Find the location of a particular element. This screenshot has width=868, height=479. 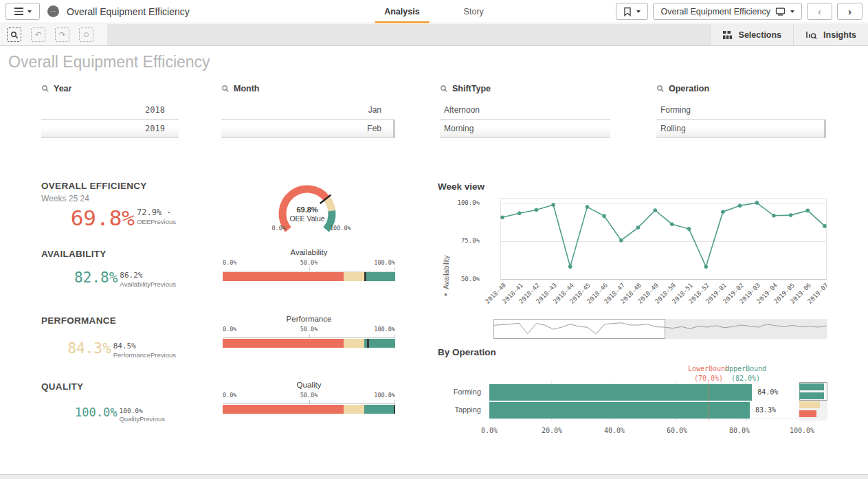

plot-border is located at coordinates (664, 239).